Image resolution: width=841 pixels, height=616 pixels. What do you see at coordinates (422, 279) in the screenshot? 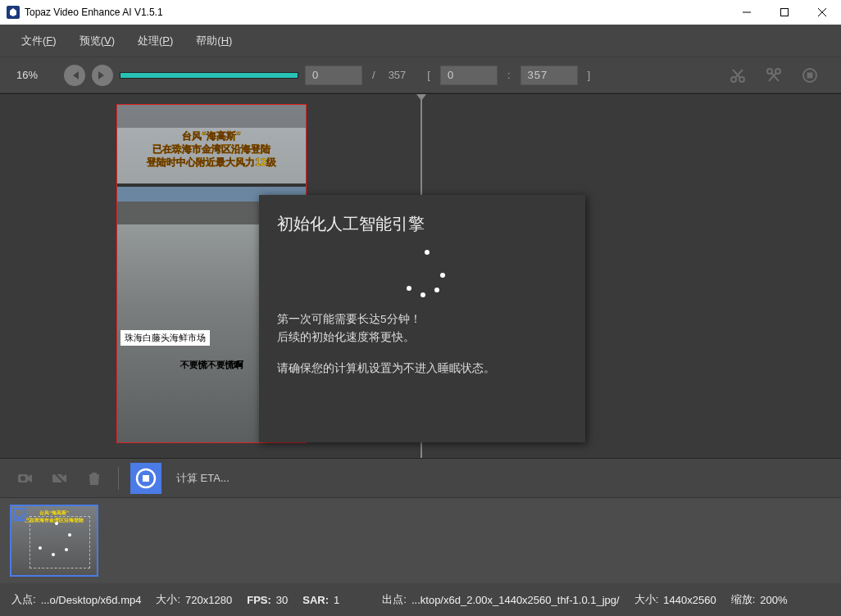
I see `loading-spinner-icon` at bounding box center [422, 279].